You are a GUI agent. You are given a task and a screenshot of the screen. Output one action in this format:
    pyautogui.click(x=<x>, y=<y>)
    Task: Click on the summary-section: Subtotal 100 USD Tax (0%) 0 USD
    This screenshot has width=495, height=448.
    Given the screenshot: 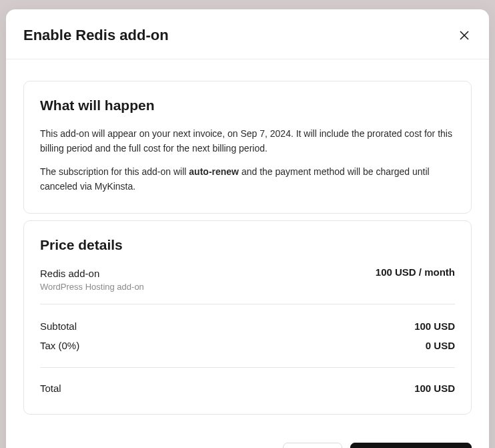 What is the action you would take?
    pyautogui.click(x=248, y=336)
    